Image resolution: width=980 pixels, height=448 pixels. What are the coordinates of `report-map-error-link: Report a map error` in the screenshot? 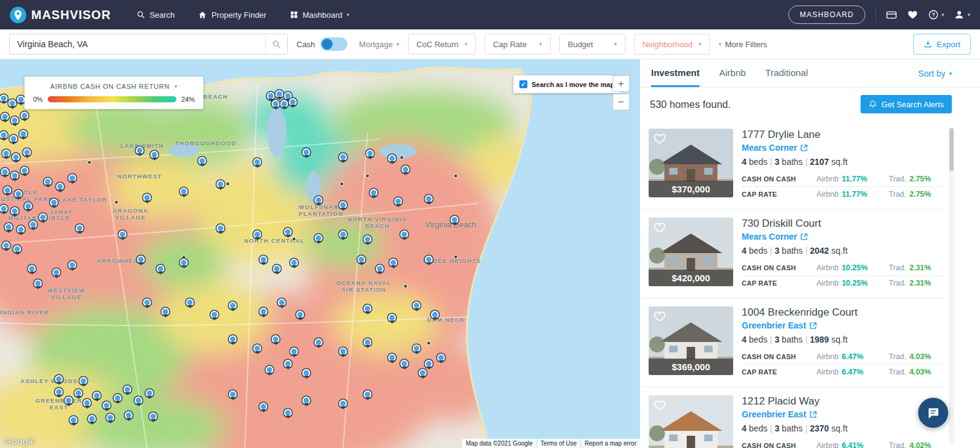 It's located at (611, 444).